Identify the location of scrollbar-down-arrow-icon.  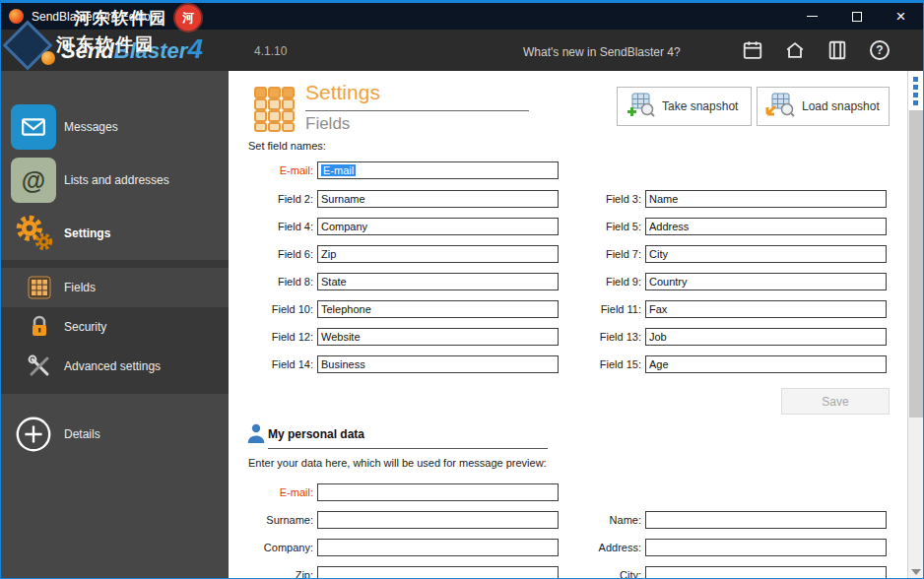
(916, 572).